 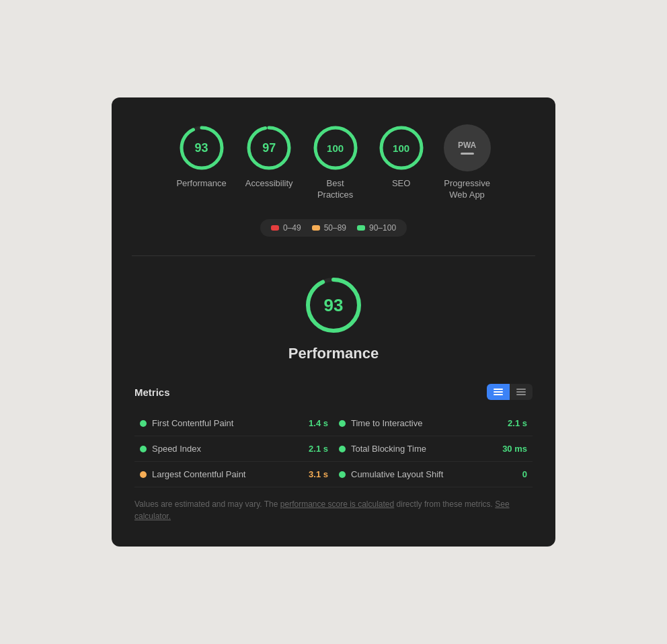 What do you see at coordinates (319, 424) in the screenshot?
I see `metric-value-fcp: 1.4 s` at bounding box center [319, 424].